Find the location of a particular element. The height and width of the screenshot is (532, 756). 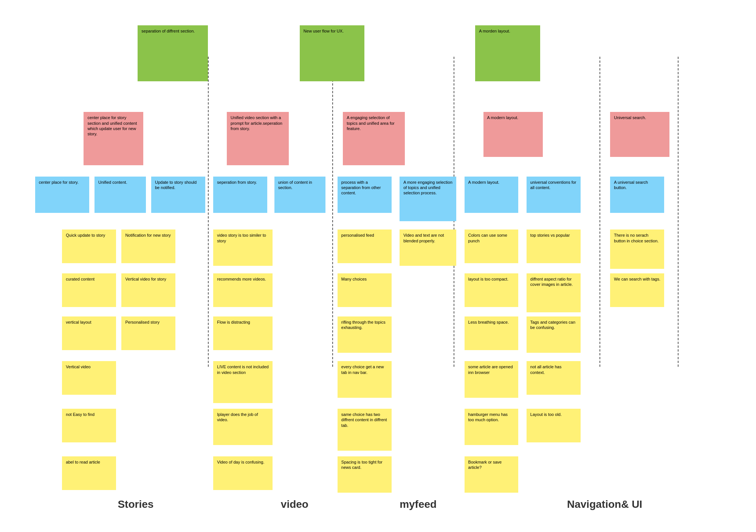

card-y23: LIVE content is not included in video se… is located at coordinates (243, 382).